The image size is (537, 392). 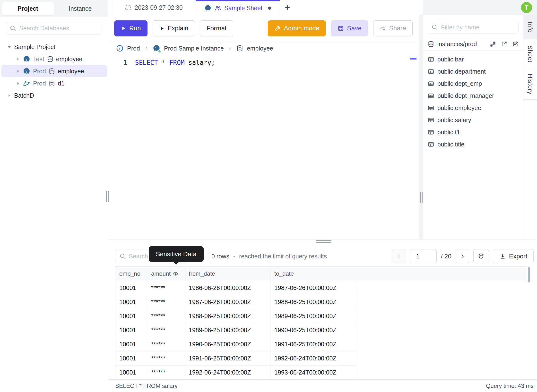 What do you see at coordinates (530, 27) in the screenshot?
I see `tab-info: Info` at bounding box center [530, 27].